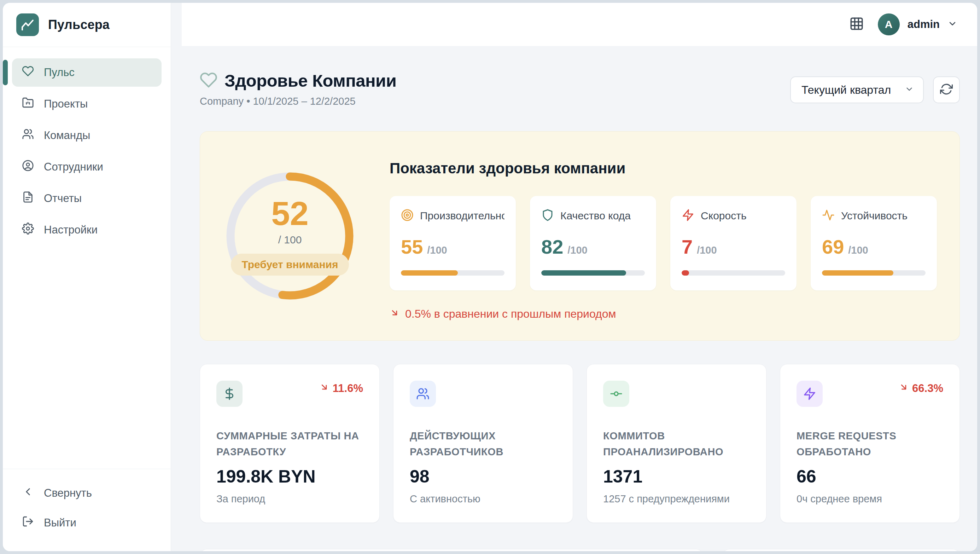  What do you see at coordinates (87, 136) in the screenshot?
I see `sidebar-item-teams: Команды` at bounding box center [87, 136].